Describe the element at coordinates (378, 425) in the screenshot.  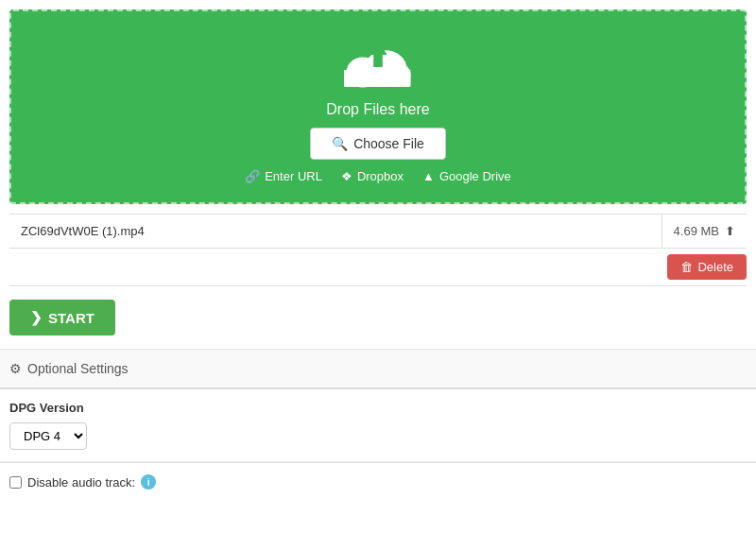
I see `dpg-version-section: DPG Version DPG 4 DPG 3 DPG 2 DPG 1` at that location.